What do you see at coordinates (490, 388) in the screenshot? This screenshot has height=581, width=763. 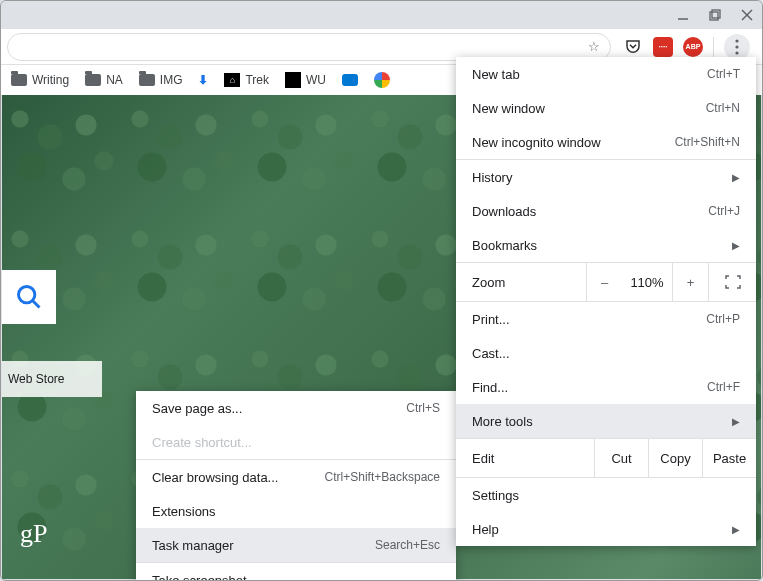 I see `menu-label: Find...` at bounding box center [490, 388].